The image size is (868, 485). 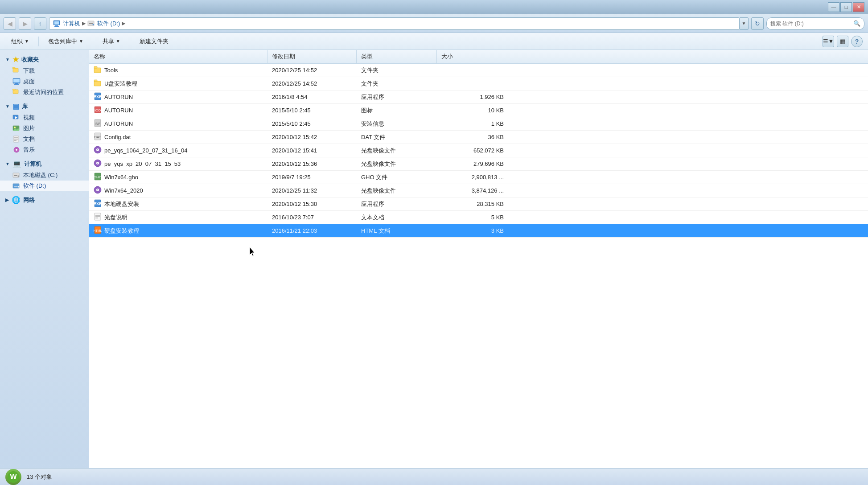 I want to click on file-type-cell: 图标, so click(x=397, y=111).